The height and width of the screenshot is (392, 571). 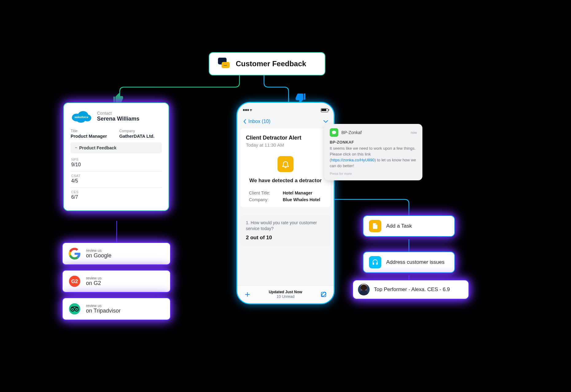 I want to click on notification-body: It seems like we need to work upon a few…, so click(x=373, y=157).